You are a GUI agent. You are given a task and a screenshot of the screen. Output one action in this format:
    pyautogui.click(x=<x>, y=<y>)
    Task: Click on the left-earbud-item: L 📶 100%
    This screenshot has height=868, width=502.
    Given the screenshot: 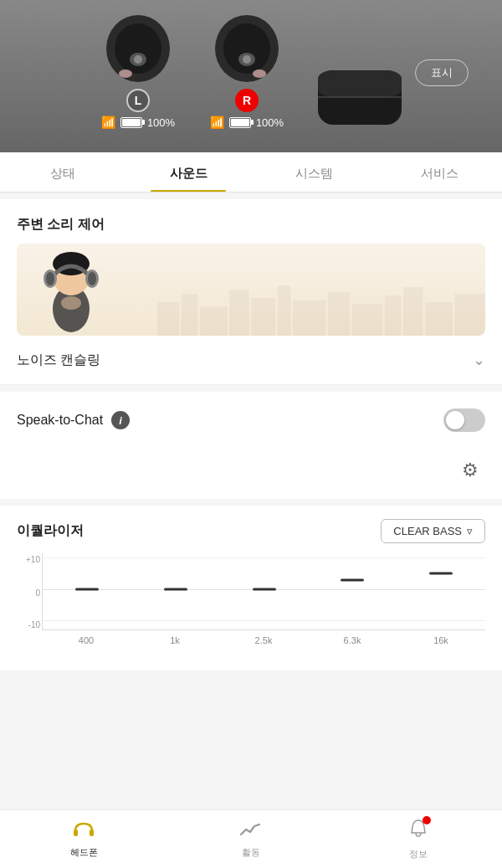 What is the action you would take?
    pyautogui.click(x=138, y=71)
    